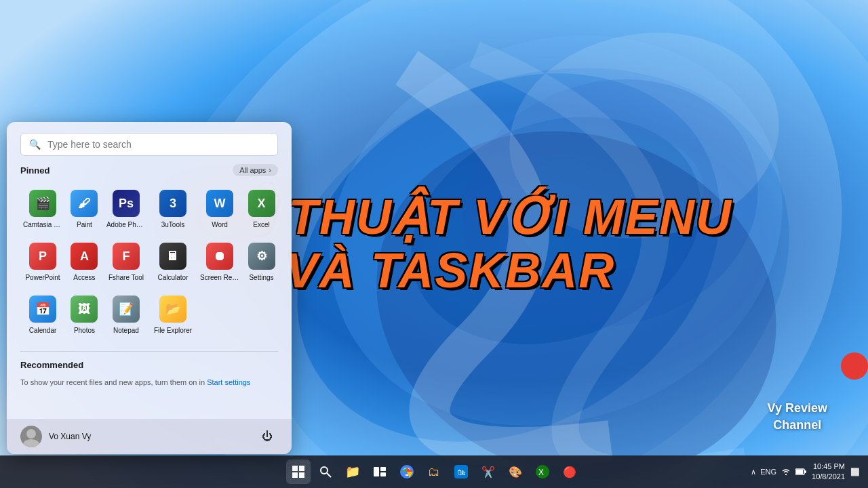  What do you see at coordinates (126, 209) in the screenshot?
I see `app-item-photoshop: PsAdobe Photoshop CS6...` at bounding box center [126, 209].